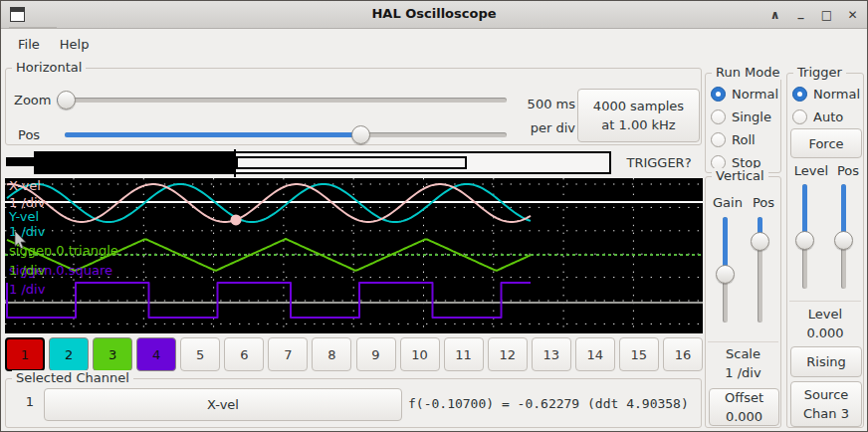 The height and width of the screenshot is (432, 868). Describe the element at coordinates (244, 354) in the screenshot. I see `channel-button-6: 6` at that location.